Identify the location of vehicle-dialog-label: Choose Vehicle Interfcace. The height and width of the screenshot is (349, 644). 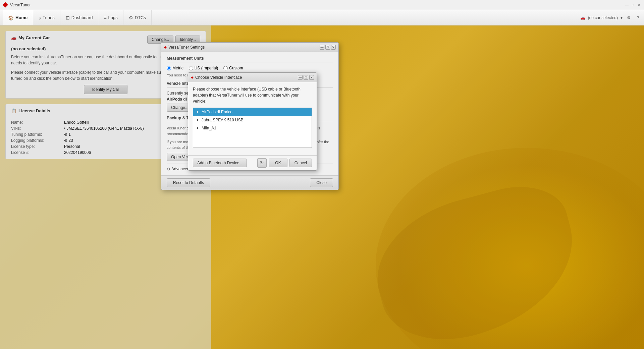
(219, 77).